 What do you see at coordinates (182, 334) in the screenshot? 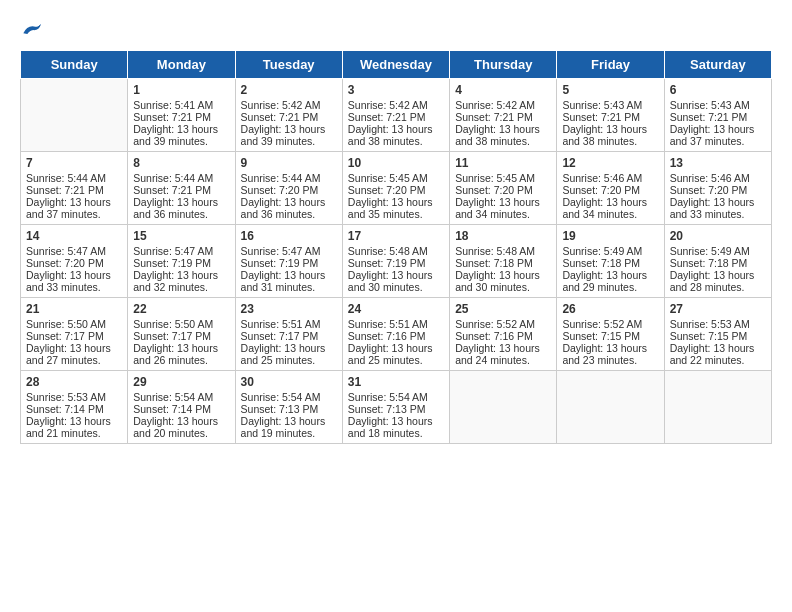
I see `calendar-cell: 22Sunrise: 5:50 AMSunset: 7:17 PMDayligh…` at bounding box center [182, 334].